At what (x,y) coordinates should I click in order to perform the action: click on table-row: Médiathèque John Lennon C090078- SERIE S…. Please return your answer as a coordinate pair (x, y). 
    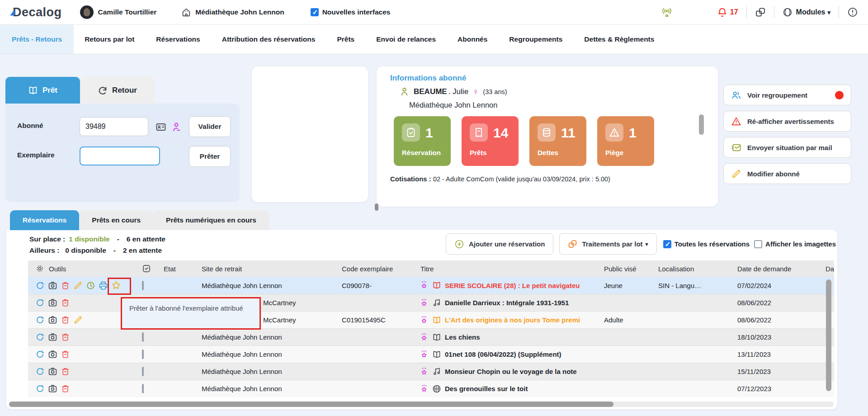
    Looking at the image, I should click on (431, 285).